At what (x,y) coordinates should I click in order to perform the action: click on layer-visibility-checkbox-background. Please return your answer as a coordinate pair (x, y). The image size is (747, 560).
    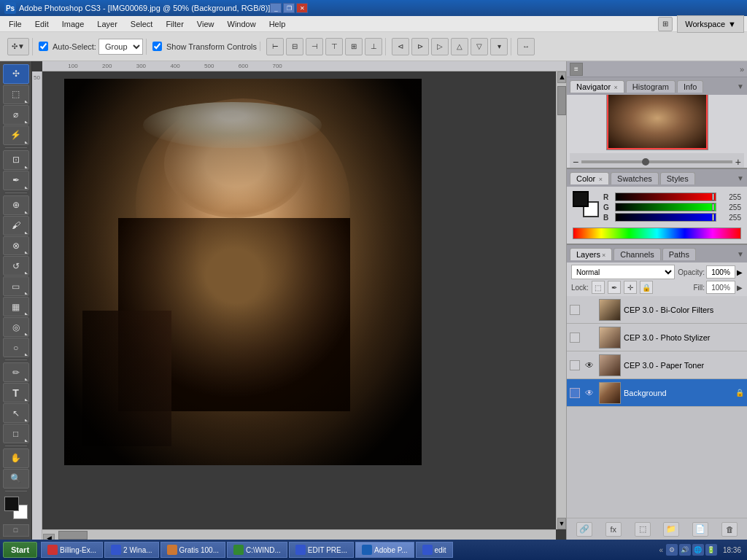
    Looking at the image, I should click on (575, 393).